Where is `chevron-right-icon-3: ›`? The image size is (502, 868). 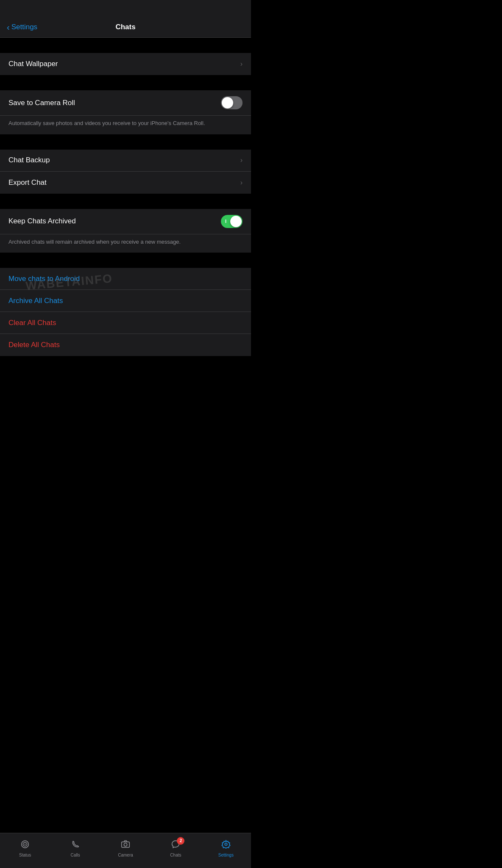 chevron-right-icon-3: › is located at coordinates (242, 183).